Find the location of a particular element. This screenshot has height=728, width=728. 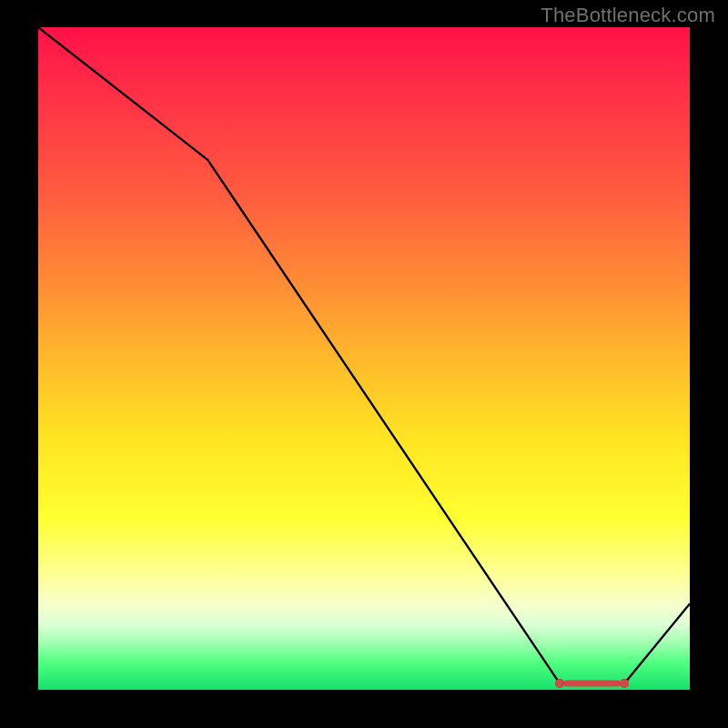

optimal-range-start-dot-icon is located at coordinates (560, 683).